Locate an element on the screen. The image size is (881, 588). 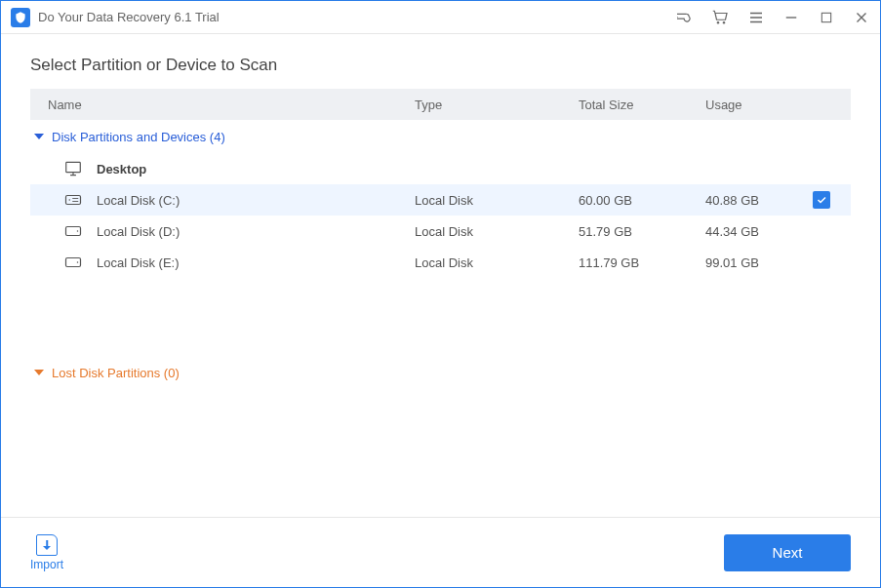
table-header: Name Type Total Size Usage is located at coordinates (441, 104).